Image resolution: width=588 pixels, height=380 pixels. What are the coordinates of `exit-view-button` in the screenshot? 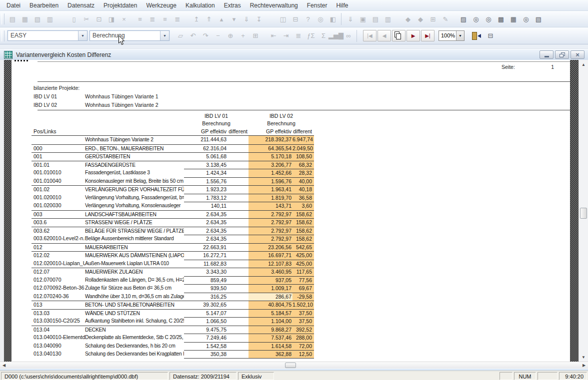 It's located at (476, 36).